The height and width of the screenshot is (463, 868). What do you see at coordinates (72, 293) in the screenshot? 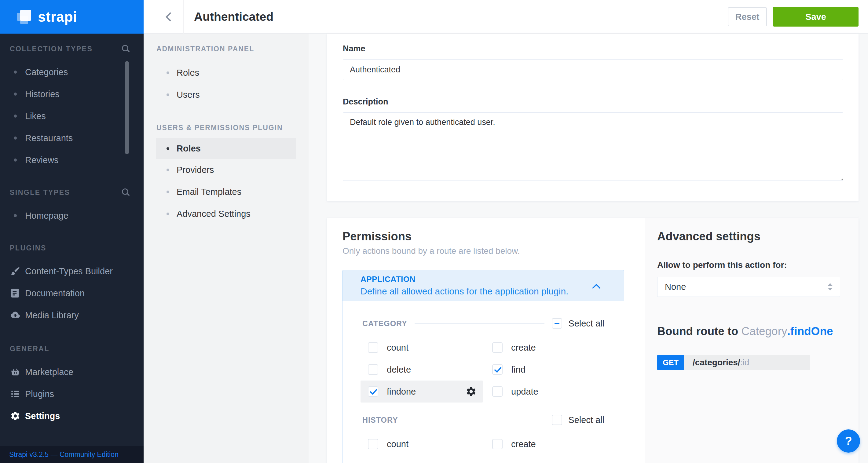
I see `sidebar-item-documentation: Documentation` at bounding box center [72, 293].